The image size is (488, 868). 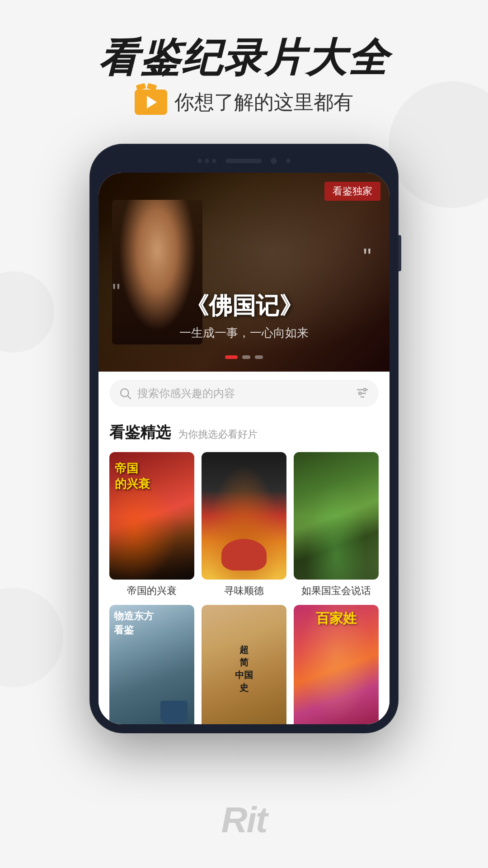 I want to click on quote-icon-bottom: ", so click(x=367, y=257).